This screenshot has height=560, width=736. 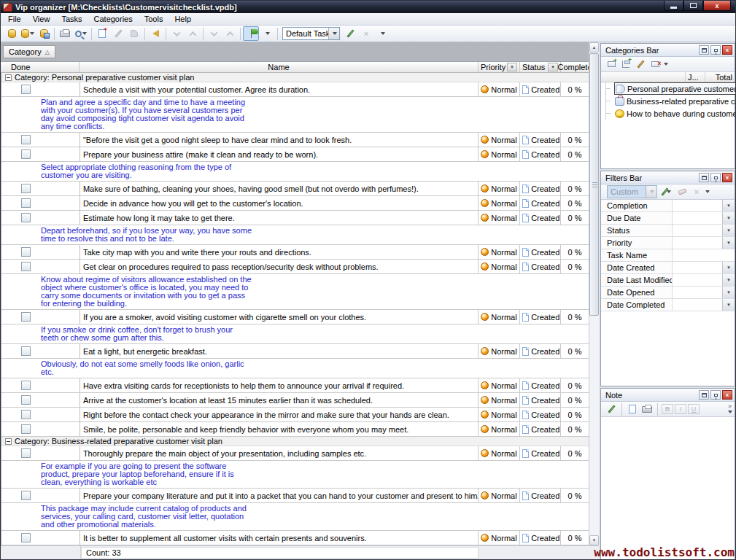 What do you see at coordinates (632, 409) in the screenshot?
I see `note-preview-button` at bounding box center [632, 409].